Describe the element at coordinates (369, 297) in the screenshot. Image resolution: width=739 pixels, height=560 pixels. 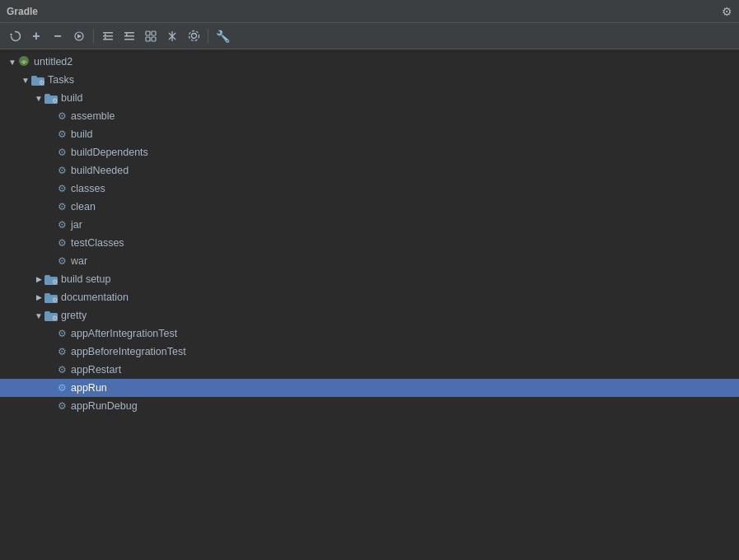
I see `tree-item-documentation: ▶ ⚙ documentation` at that location.